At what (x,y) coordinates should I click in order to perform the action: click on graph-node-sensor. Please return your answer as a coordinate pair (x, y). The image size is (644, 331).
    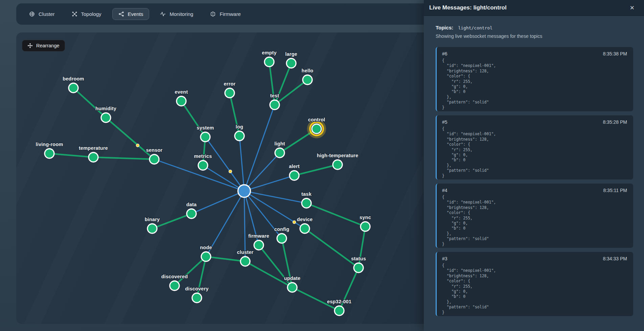
    Looking at the image, I should click on (154, 159).